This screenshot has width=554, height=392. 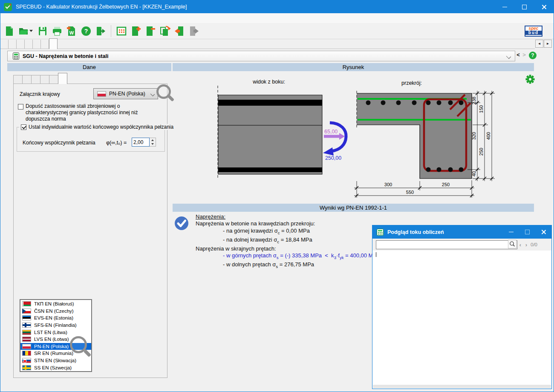 What do you see at coordinates (150, 31) in the screenshot?
I see `remove-element-button` at bounding box center [150, 31].